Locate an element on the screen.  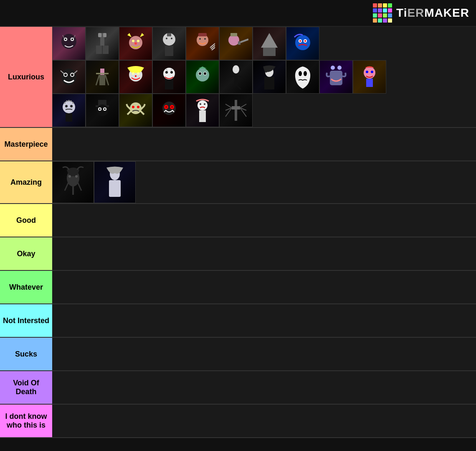
tier-label-dont-know: I dont know who this is is located at coordinates (26, 421).